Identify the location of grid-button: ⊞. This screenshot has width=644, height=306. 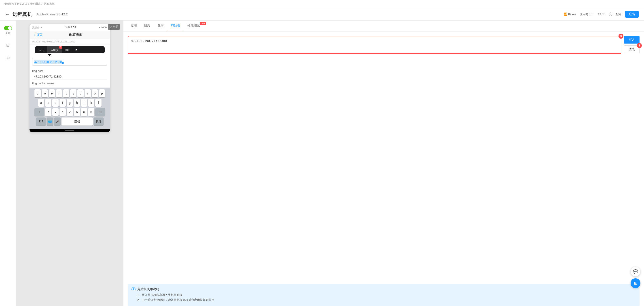
(636, 283).